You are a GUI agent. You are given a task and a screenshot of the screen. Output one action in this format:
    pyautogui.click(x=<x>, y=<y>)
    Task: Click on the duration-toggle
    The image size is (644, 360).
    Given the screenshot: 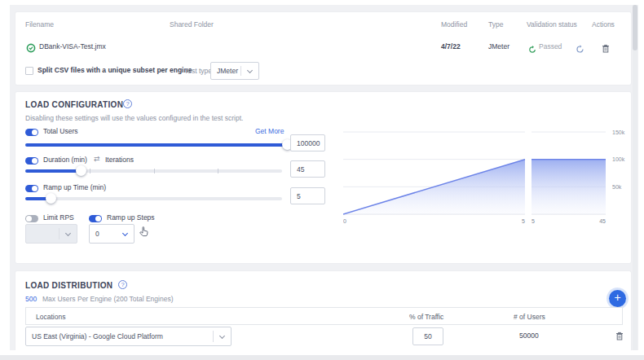 What is the action you would take?
    pyautogui.click(x=32, y=161)
    